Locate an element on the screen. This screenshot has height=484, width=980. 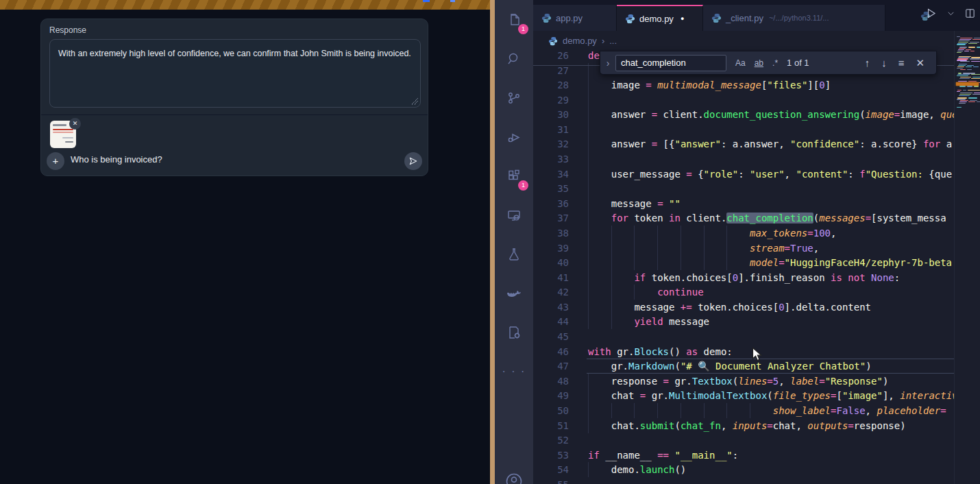
line-number: 32 is located at coordinates (551, 144).